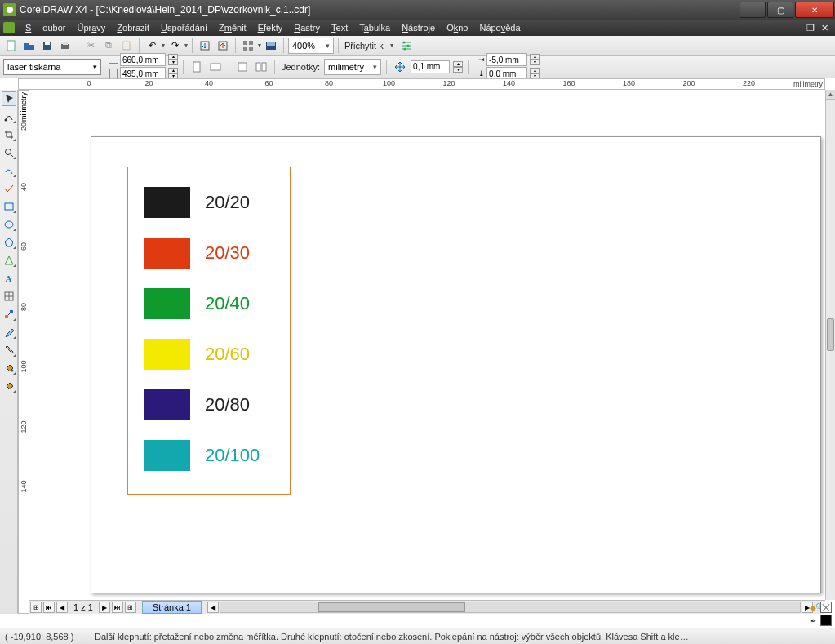 The height and width of the screenshot is (644, 835). What do you see at coordinates (49, 607) in the screenshot?
I see `first-page-button: ⏮` at bounding box center [49, 607].